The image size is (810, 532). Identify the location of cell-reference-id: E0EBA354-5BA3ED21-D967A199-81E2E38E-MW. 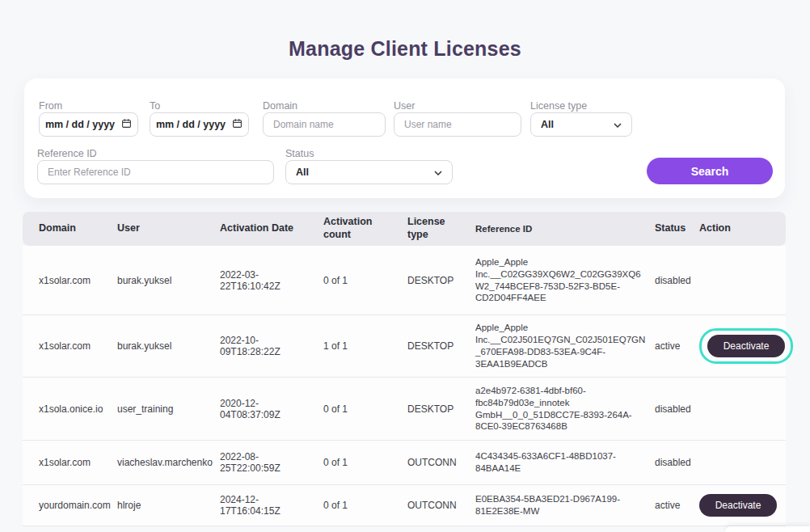
(565, 505).